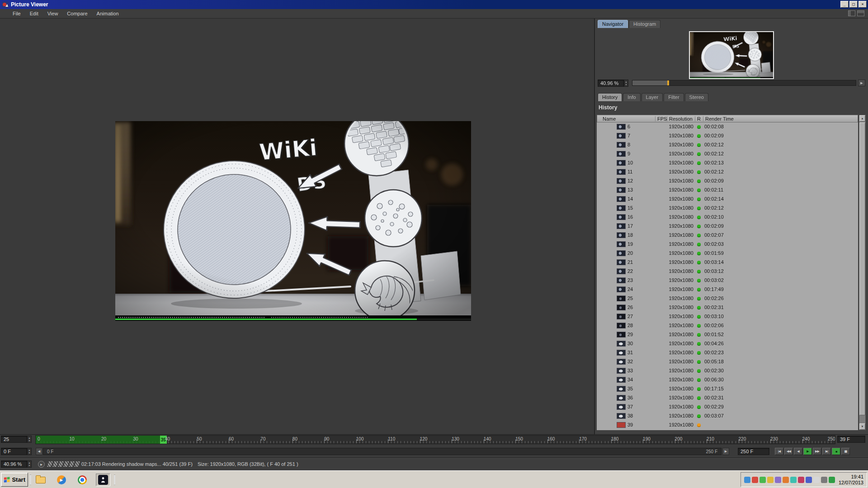 The height and width of the screenshot is (488, 868). Describe the element at coordinates (727, 308) in the screenshot. I see `history-row: 261920x108000:02:31` at that location.